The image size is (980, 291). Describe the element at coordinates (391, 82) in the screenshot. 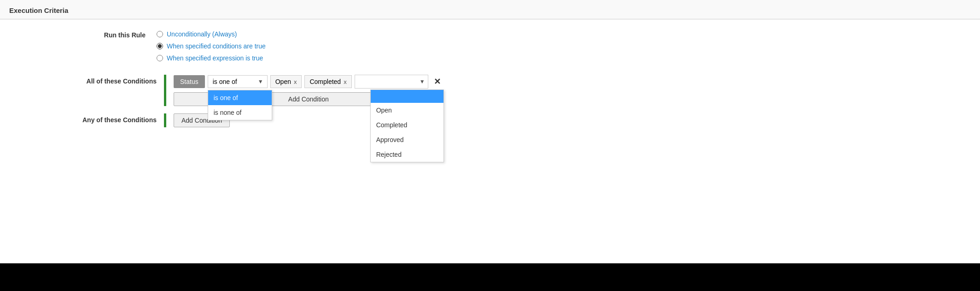

I see `value-dropdown-trigger: ▼` at that location.